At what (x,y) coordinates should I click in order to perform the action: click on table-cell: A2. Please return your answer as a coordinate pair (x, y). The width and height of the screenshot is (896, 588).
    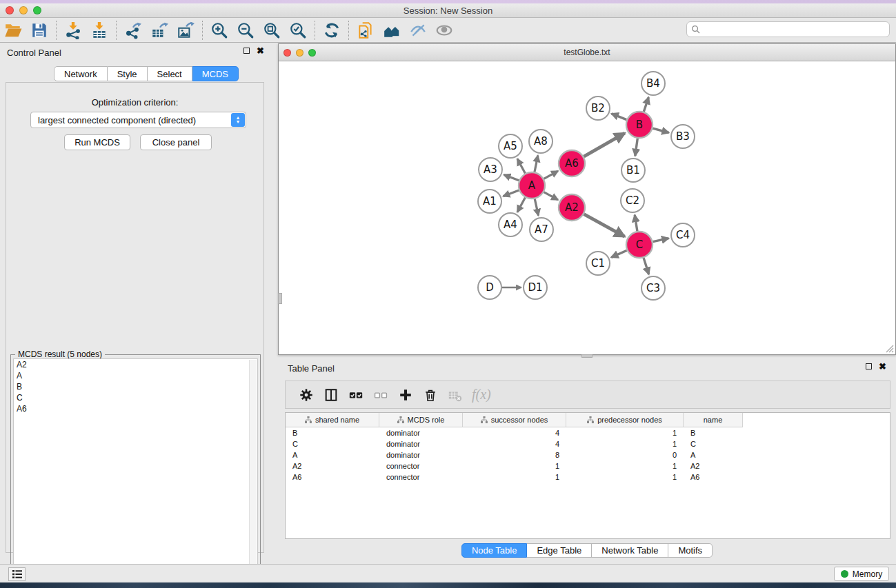
    Looking at the image, I should click on (713, 466).